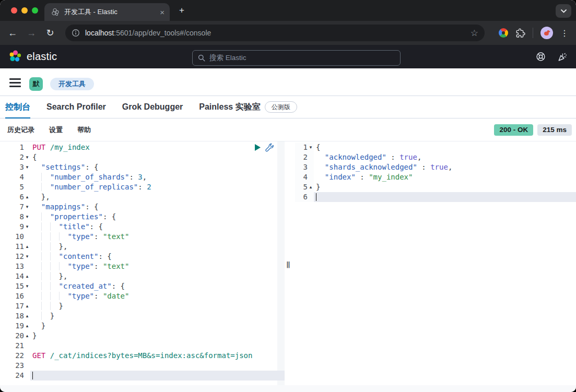 The width and height of the screenshot is (576, 392). Describe the element at coordinates (547, 33) in the screenshot. I see `profile-avatar` at that location.